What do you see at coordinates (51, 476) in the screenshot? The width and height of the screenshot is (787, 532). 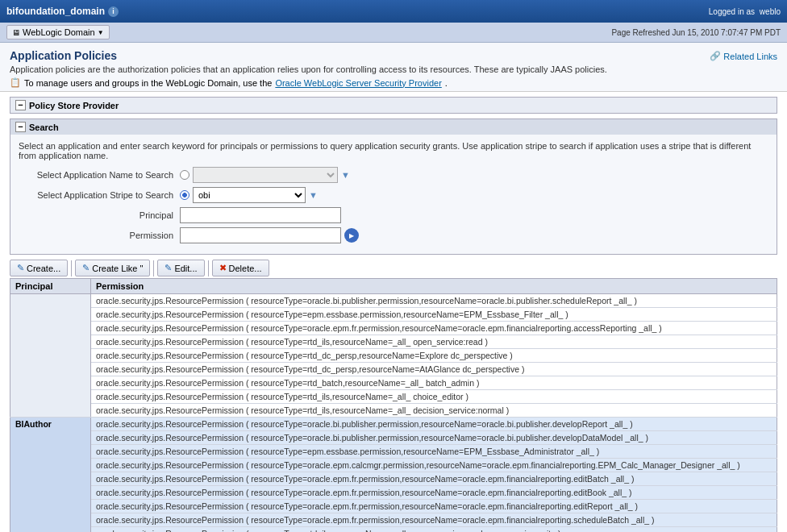 I see `principal-cell: BIAuthor` at bounding box center [51, 476].